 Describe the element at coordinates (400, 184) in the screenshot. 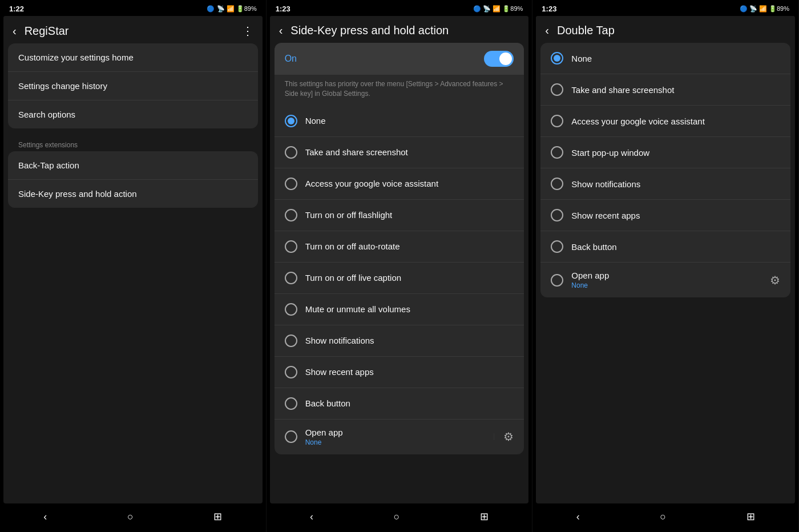

I see `option-google-2: Access your google voice assistant` at that location.